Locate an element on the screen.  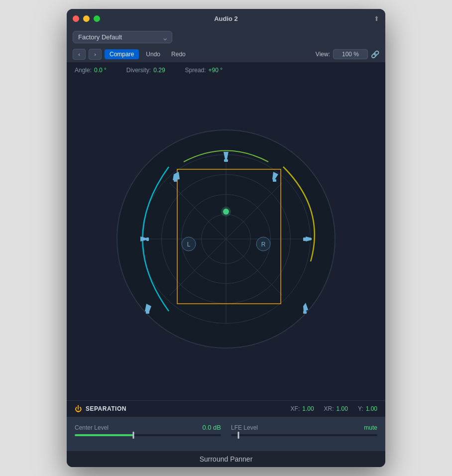
sep-label-group: ⏻ SEPARATION is located at coordinates (101, 409).